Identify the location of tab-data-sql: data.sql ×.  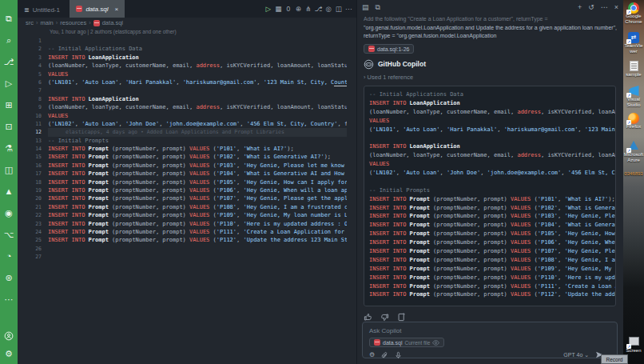
(97, 9).